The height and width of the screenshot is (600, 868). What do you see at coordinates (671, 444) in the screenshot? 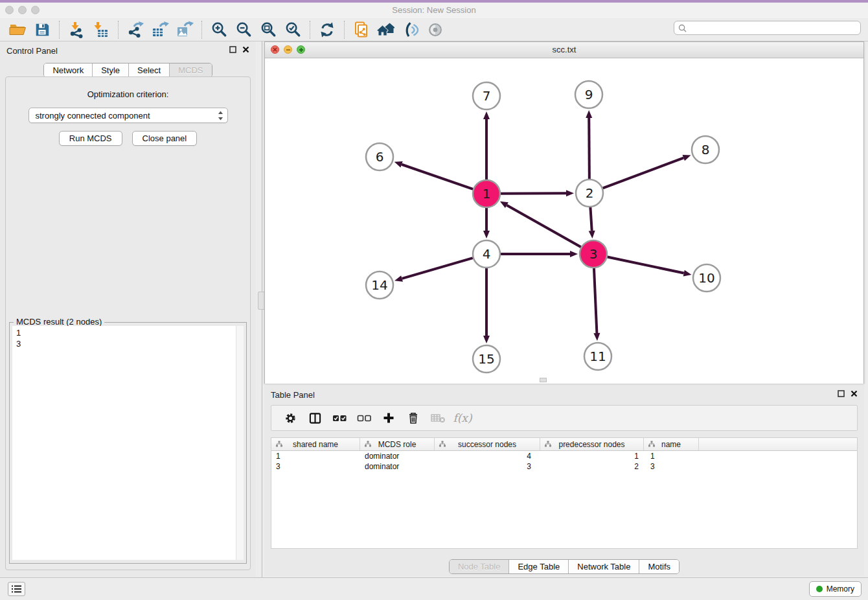
I see `column-header-name: name` at bounding box center [671, 444].